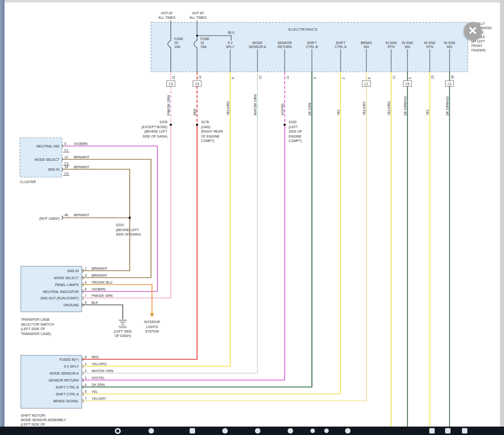  Describe the element at coordinates (95, 303) in the screenshot. I see `wire-name: BLK` at that location.